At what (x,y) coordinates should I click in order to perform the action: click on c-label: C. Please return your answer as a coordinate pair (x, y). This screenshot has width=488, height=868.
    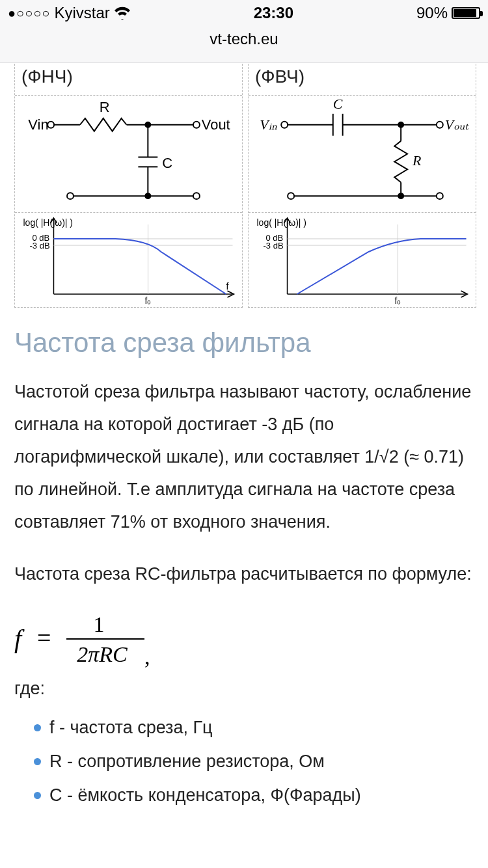
    Looking at the image, I should click on (167, 163).